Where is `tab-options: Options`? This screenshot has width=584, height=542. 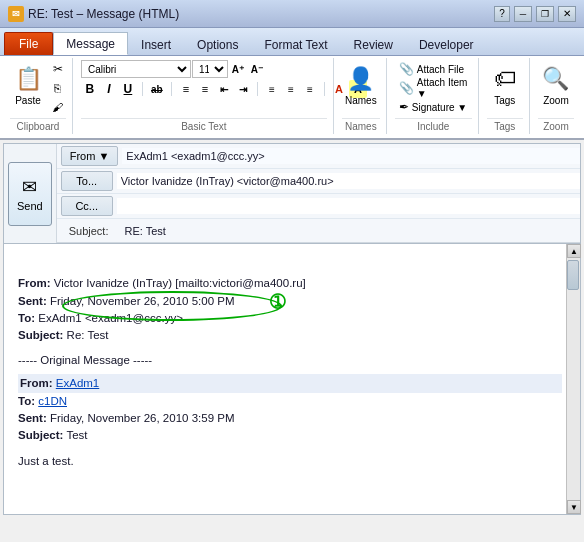 tab-options: Options is located at coordinates (218, 44).